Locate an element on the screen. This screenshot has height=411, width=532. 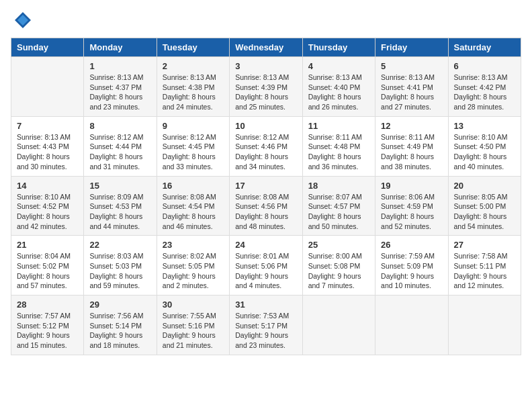
weekday-header-thursday: Thursday is located at coordinates (339, 48).